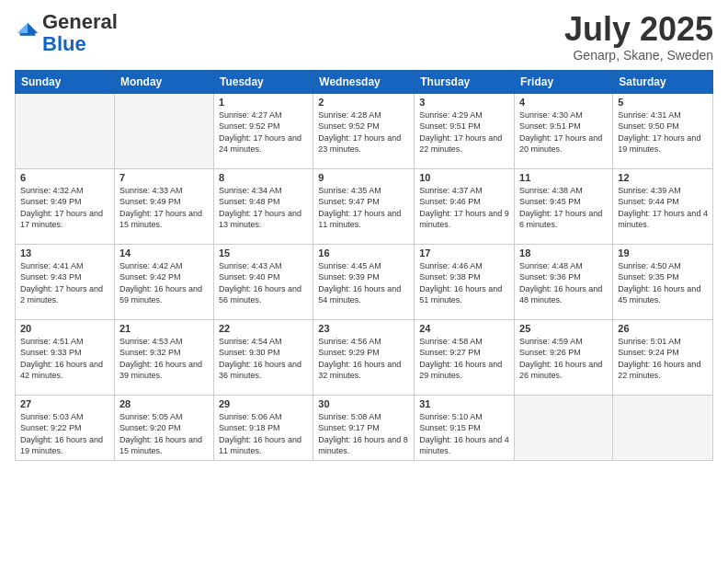 The image size is (728, 563). What do you see at coordinates (64, 253) in the screenshot?
I see `day-number: 13` at bounding box center [64, 253].